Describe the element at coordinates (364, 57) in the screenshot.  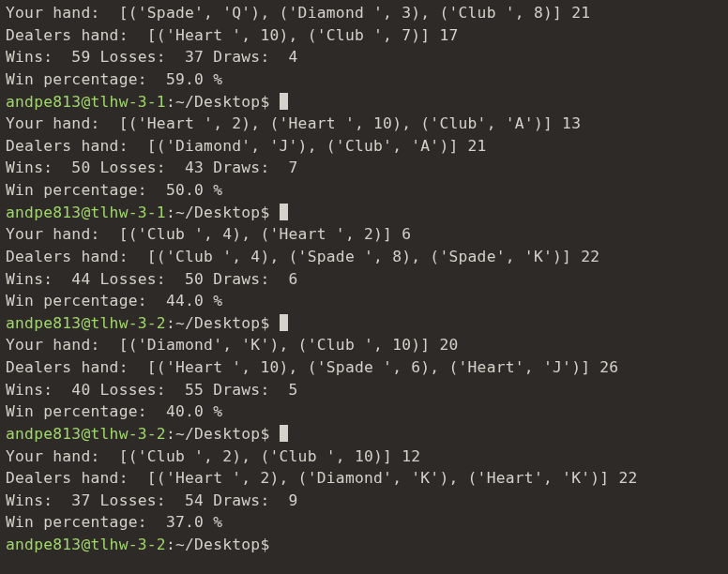
I see `output-line-stats: Wins: 59 Losses: 37 Draws: 4` at that location.